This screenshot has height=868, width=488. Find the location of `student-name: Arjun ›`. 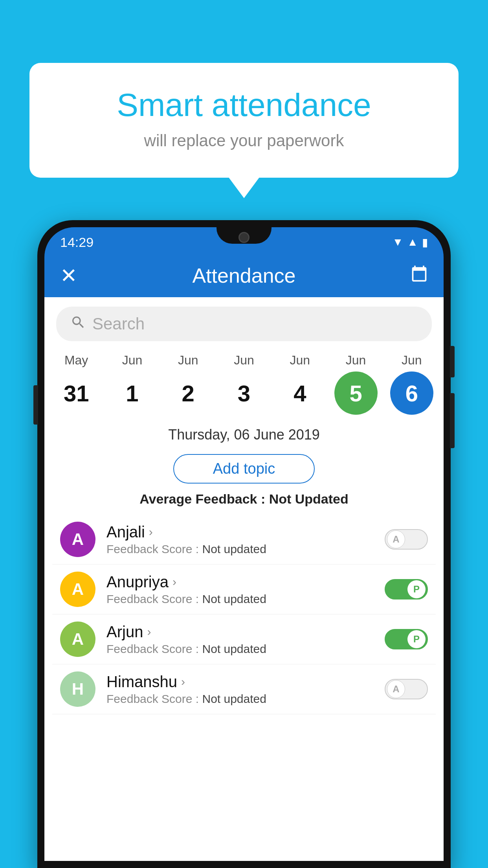

student-name: Arjun › is located at coordinates (242, 632).